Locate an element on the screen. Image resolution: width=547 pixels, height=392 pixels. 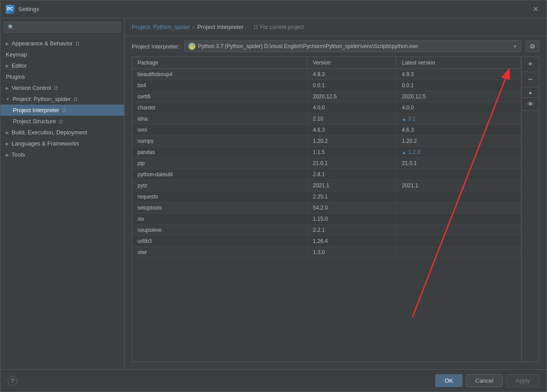
table-row: chardet4.0.04.0.0 is located at coordinates (336, 108).